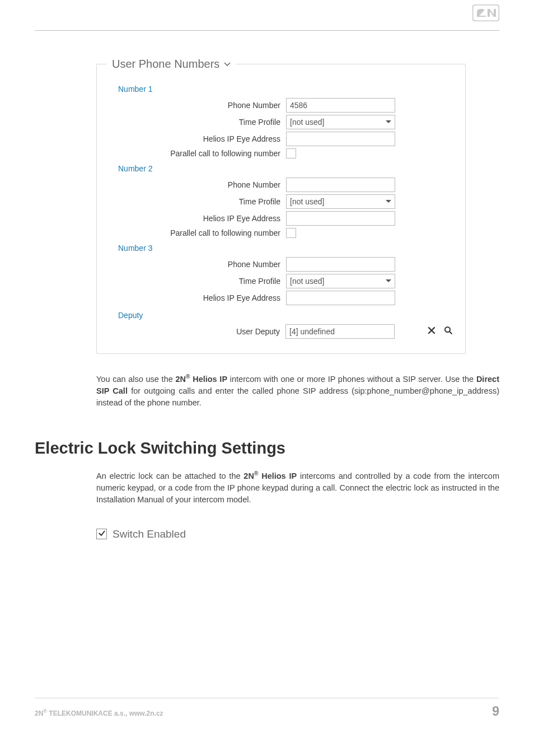 This screenshot has width=534, height=756. I want to click on heading-electric-lock: Electric Lock Switching Settings, so click(267, 448).